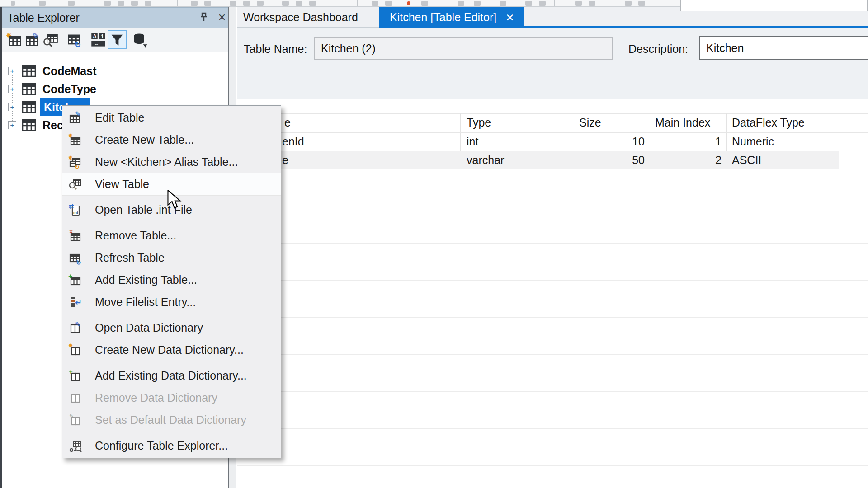  Describe the element at coordinates (510, 18) in the screenshot. I see `close-tab-icon: ✕` at that location.